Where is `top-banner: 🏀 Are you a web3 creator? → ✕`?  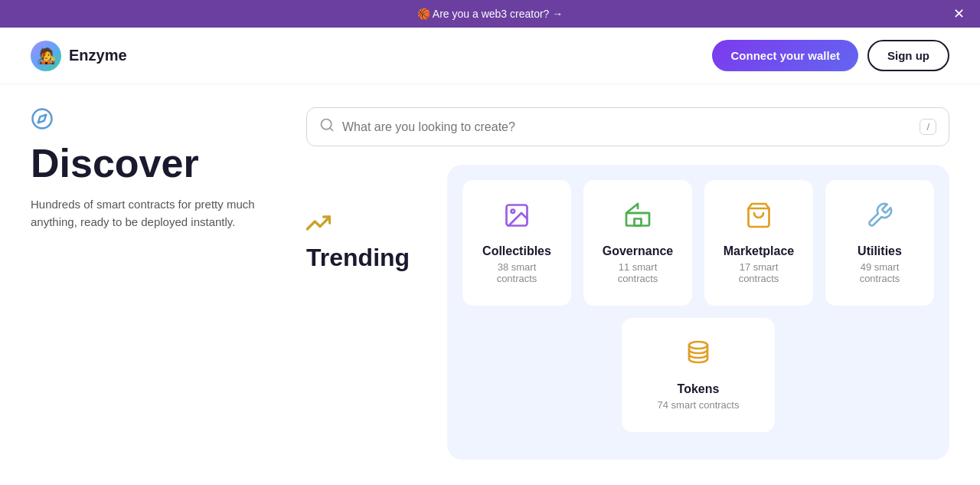 top-banner: 🏀 Are you a web3 creator? → ✕ is located at coordinates (490, 14).